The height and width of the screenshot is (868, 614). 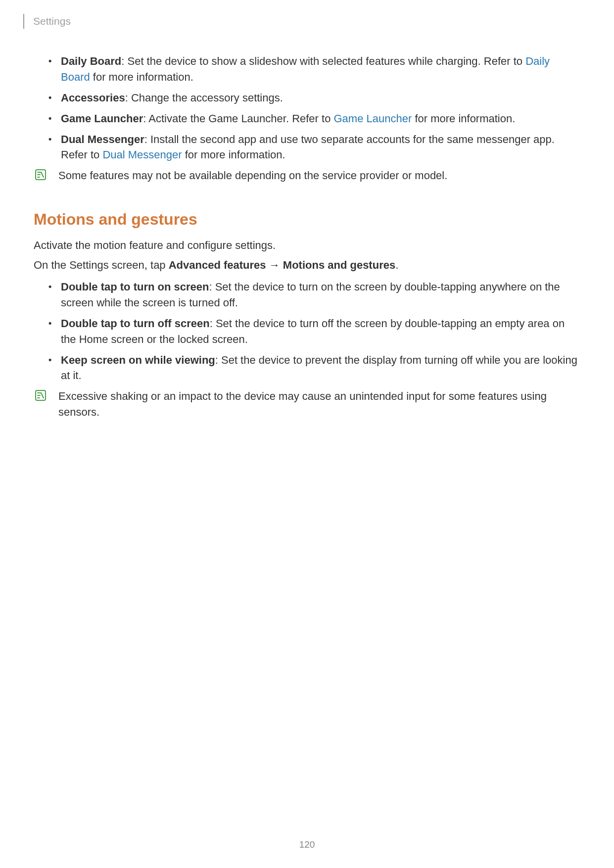 I want to click on header-divider, so click(x=24, y=21).